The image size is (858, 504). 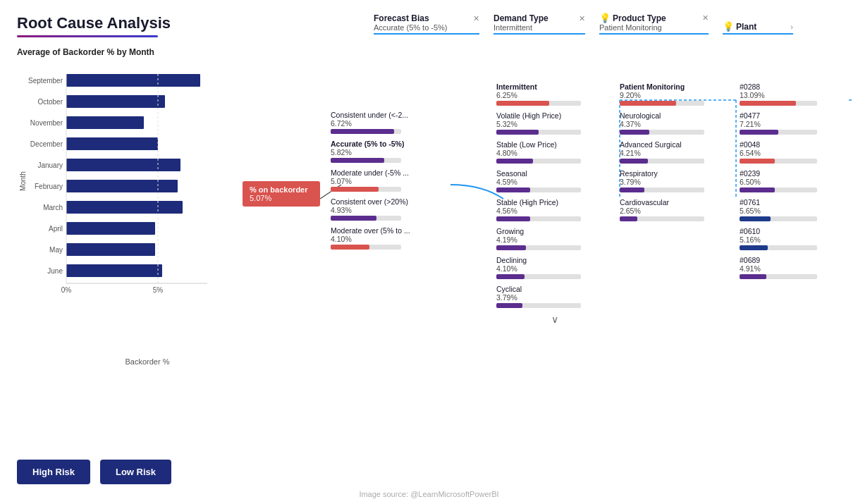 I want to click on filter-product-type-value: Patient Monitoring, so click(x=654, y=27).